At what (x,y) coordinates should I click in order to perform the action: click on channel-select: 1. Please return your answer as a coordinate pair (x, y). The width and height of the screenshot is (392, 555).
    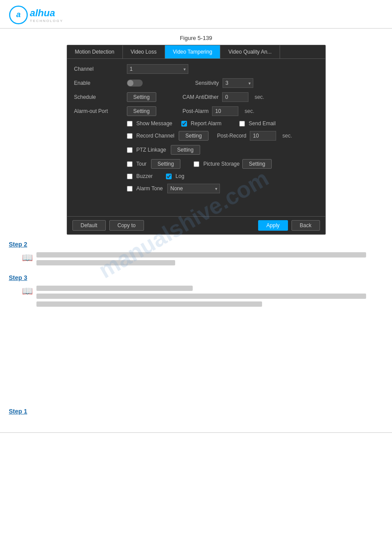
    Looking at the image, I should click on (158, 69).